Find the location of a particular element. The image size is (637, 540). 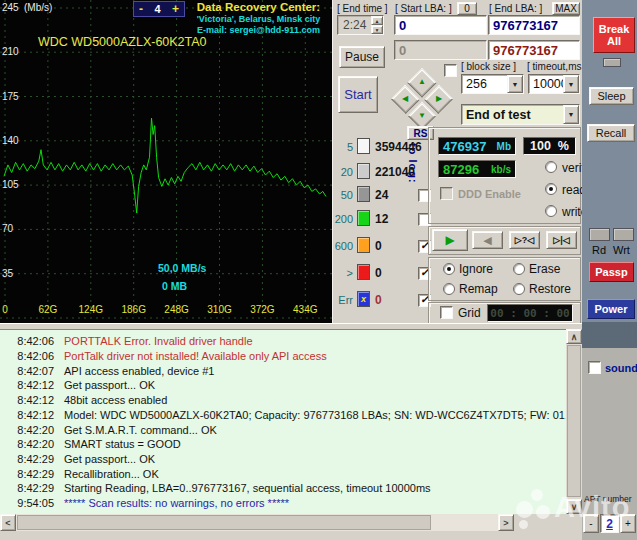

apt-number-value: 2 is located at coordinates (610, 524).